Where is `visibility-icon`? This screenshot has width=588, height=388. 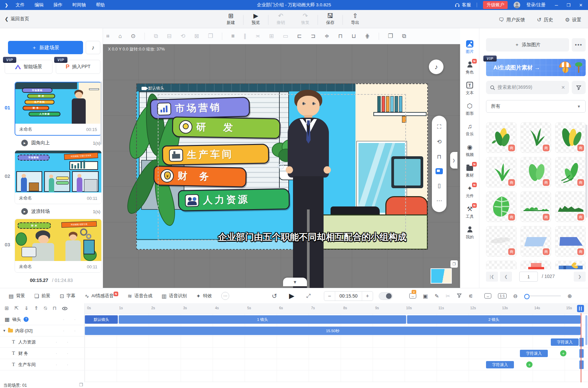 visibility-icon is located at coordinates (65, 309).